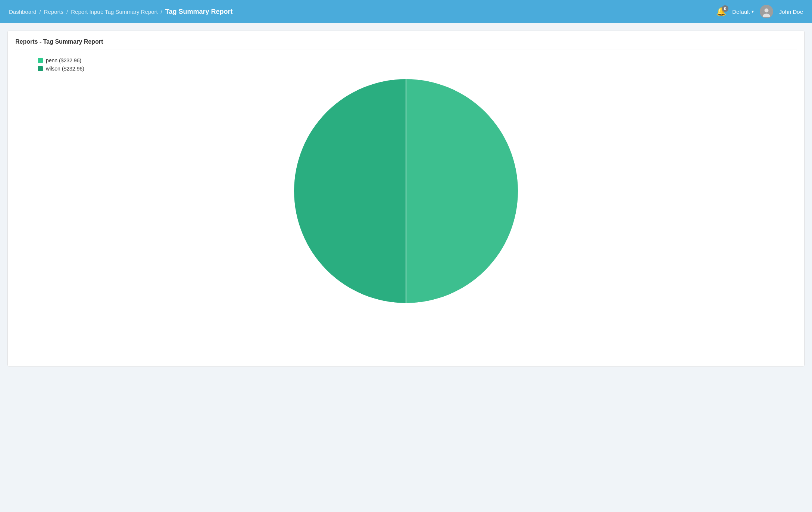  Describe the element at coordinates (417, 65) in the screenshot. I see `chart-legend: penn ($232.96) wilson ($232.96)` at that location.